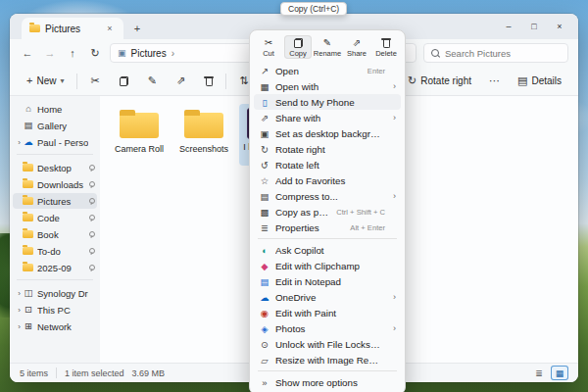 Image resolution: width=588 pixels, height=392 pixels. I want to click on thumbnails-view-button: ▦, so click(560, 372).